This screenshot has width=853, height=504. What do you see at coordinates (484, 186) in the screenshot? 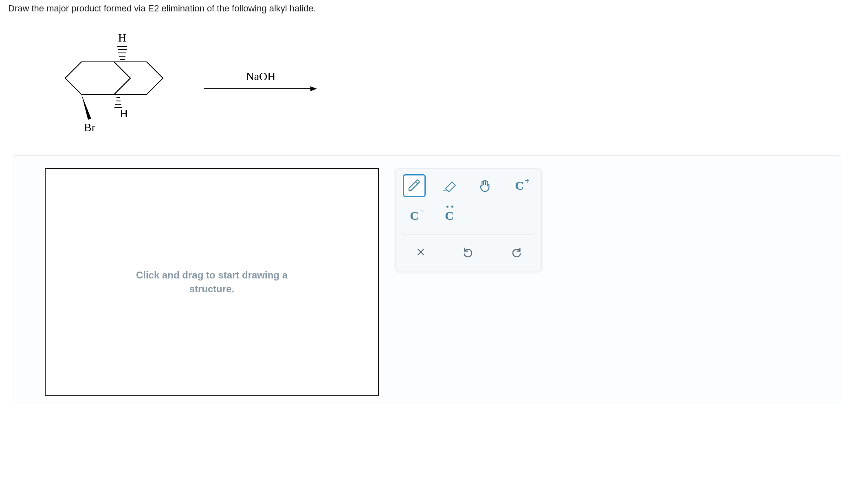
I see `move-tool` at bounding box center [484, 186].